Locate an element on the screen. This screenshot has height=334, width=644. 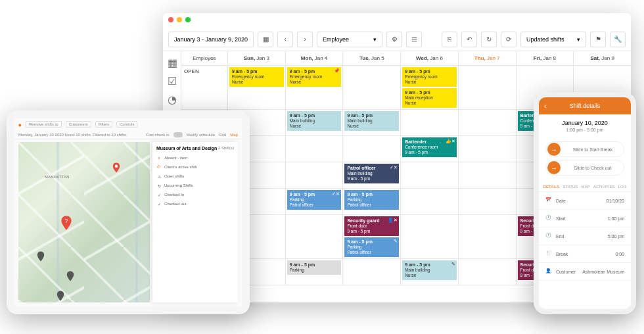
calendar-check-icon: ☑ is located at coordinates (172, 80).